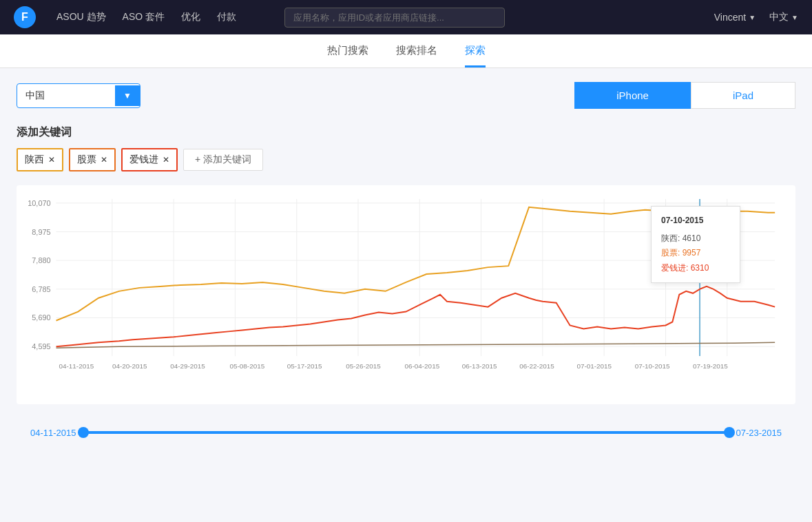  I want to click on svg-text: 06-13-2015, so click(479, 366).